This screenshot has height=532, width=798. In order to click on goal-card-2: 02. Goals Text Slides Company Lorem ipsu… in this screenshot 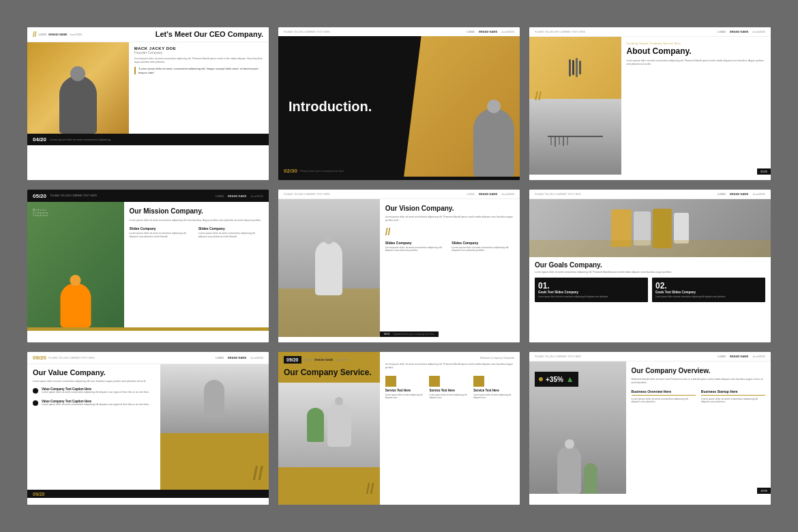, I will do `click(709, 289)`.